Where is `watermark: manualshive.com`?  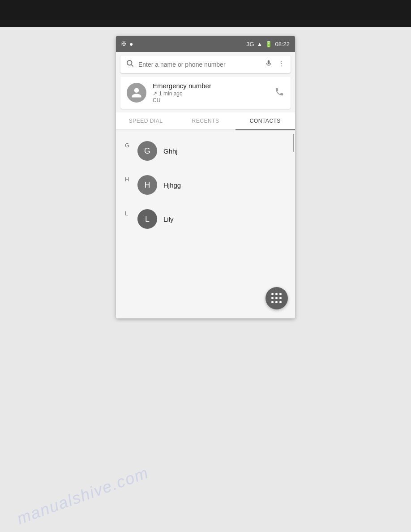 watermark: manualshive.com is located at coordinates (83, 496).